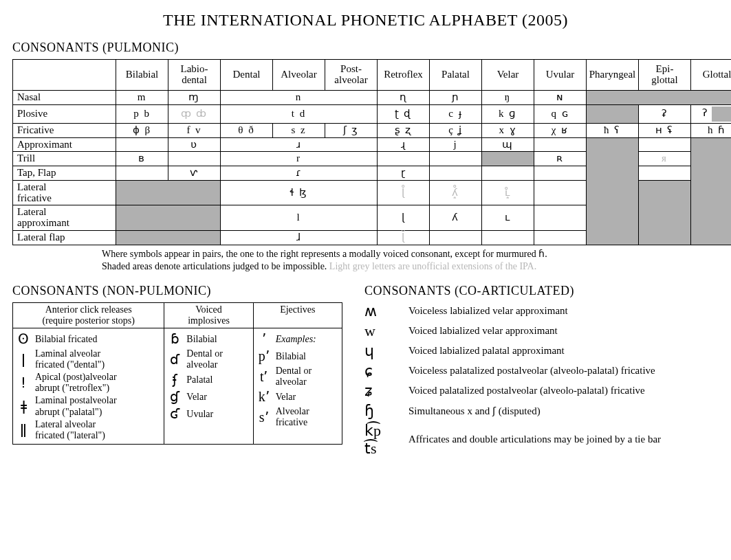 This screenshot has height=560, width=731. What do you see at coordinates (527, 390) in the screenshot?
I see `item-label: Voiced palatalized postalveolar (alveolo…` at bounding box center [527, 390].